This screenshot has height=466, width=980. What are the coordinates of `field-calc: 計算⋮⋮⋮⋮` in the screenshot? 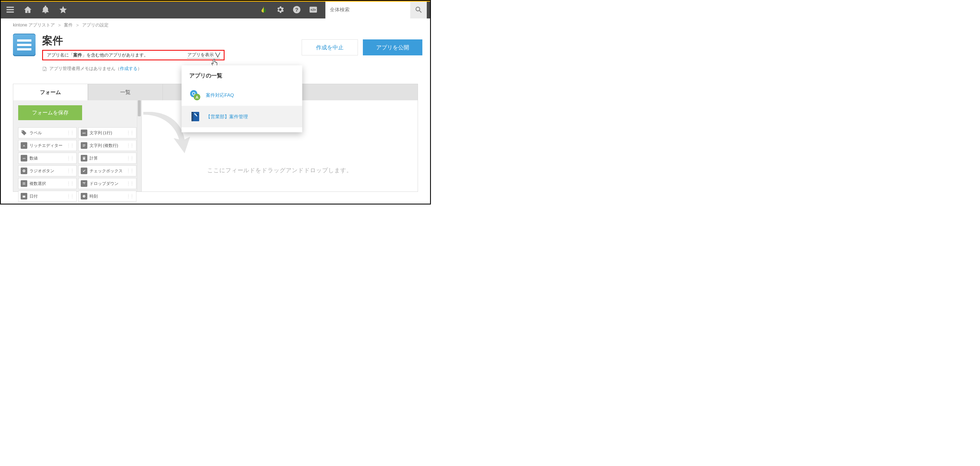 It's located at (107, 158).